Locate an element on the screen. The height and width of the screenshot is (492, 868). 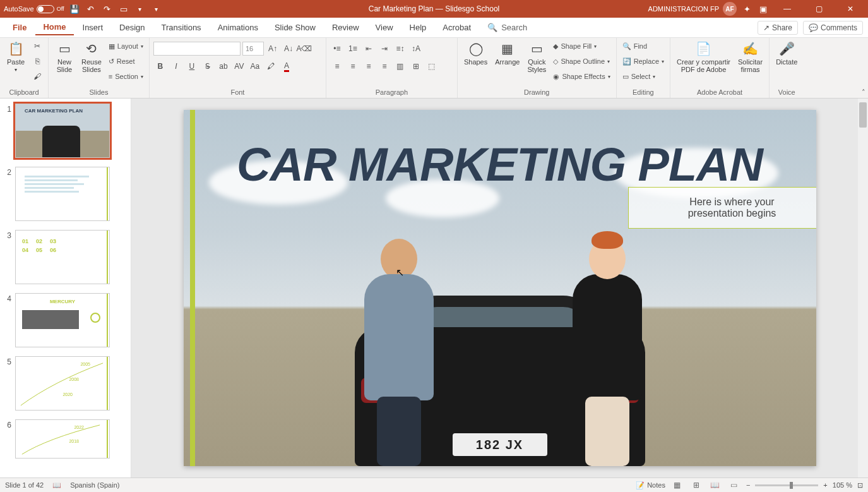
user-avatar: AF is located at coordinates (730, 9).